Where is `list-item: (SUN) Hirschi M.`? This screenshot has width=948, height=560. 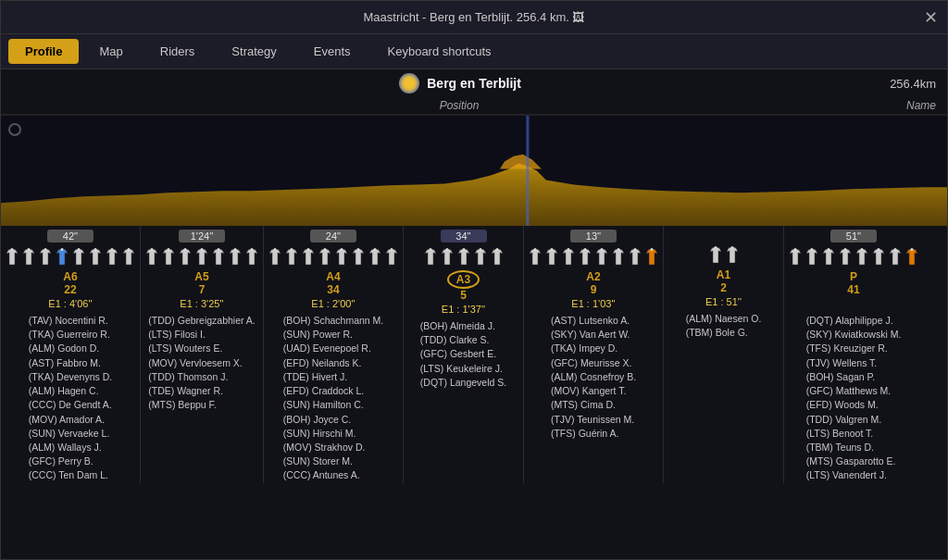 list-item: (SUN) Hirschi M. is located at coordinates (333, 433).